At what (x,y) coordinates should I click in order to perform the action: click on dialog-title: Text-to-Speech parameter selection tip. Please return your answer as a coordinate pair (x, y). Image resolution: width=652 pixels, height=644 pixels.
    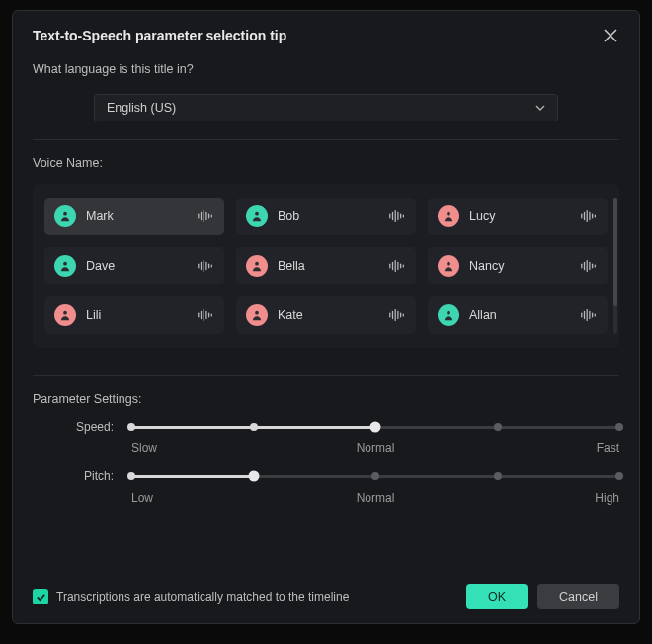
    Looking at the image, I should click on (160, 36).